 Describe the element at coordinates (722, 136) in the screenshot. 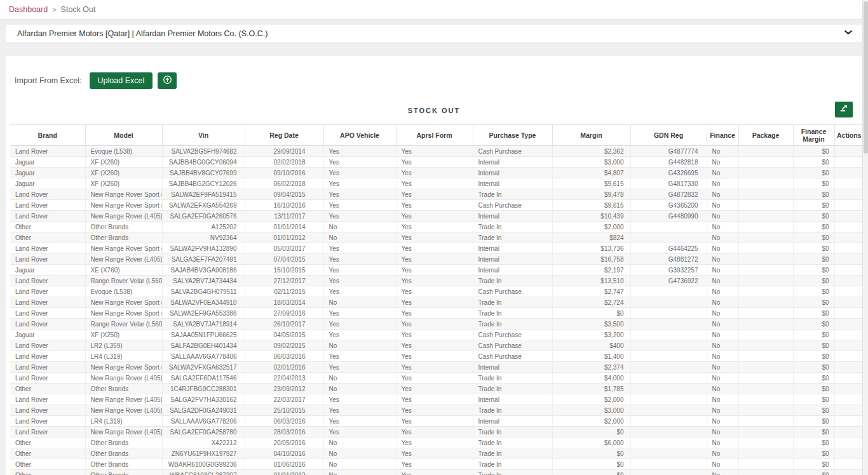

I see `column-header-finance: Finance` at that location.